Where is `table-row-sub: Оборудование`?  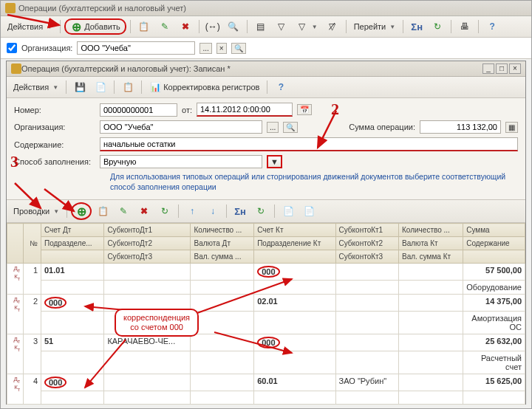
table-row-sub: Оборудование is located at coordinates (266, 288).